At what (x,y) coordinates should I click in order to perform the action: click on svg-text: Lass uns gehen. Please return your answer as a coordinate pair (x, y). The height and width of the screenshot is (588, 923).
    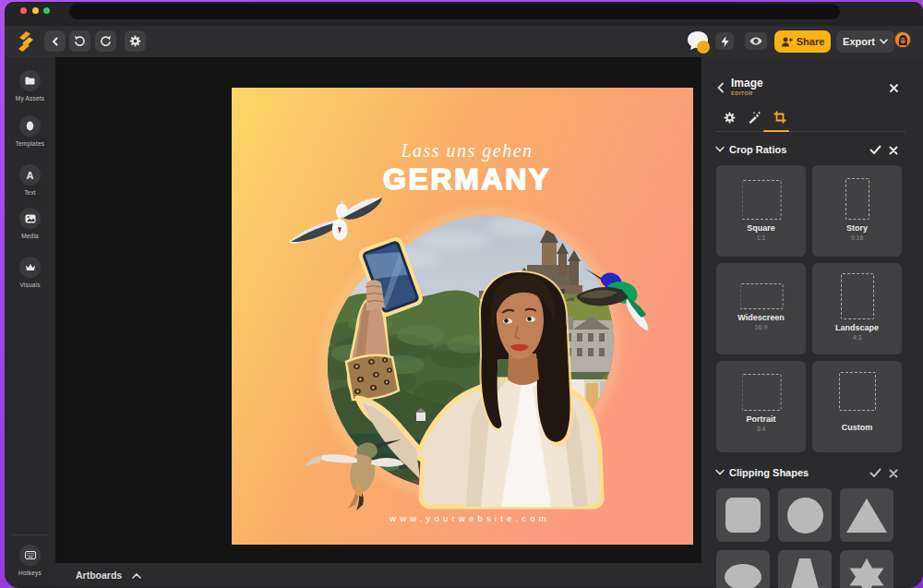
    Looking at the image, I should click on (466, 151).